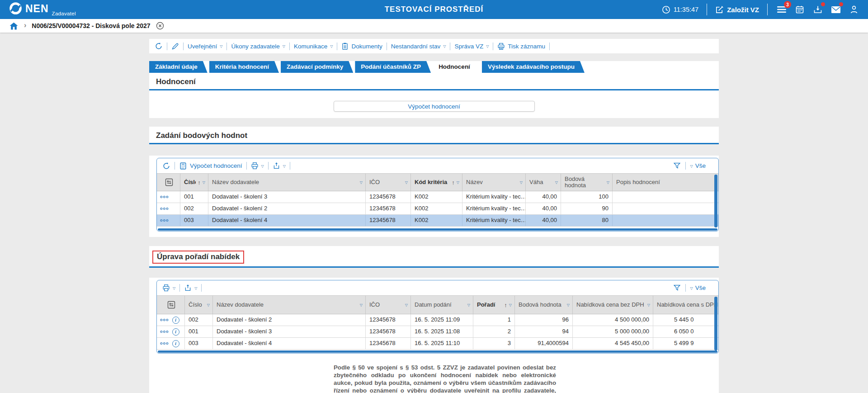 This screenshot has height=393, width=868. Describe the element at coordinates (205, 46) in the screenshot. I see `menu-uverejneni: Uveřejnění ▽` at that location.